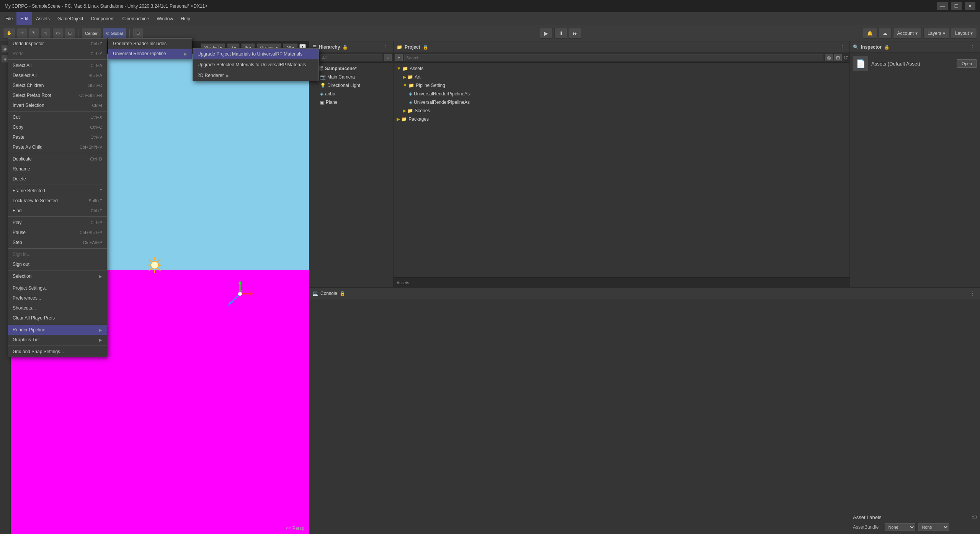 This screenshot has height=534, width=980. What do you see at coordinates (256, 54) in the screenshot?
I see `upgrade-project-materials-item: Upgrade Project Materials to UniversalRP…` at bounding box center [256, 54].